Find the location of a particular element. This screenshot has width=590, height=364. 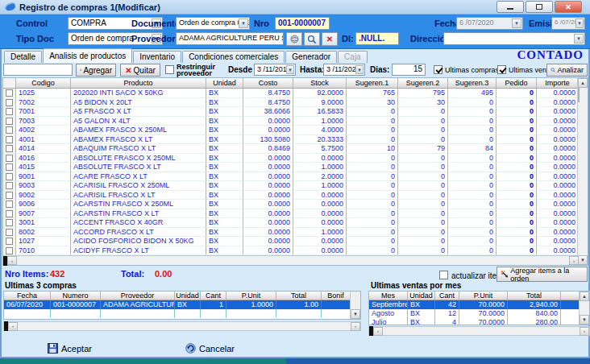

col-sugeren1: Sugeren.1 is located at coordinates (372, 83).